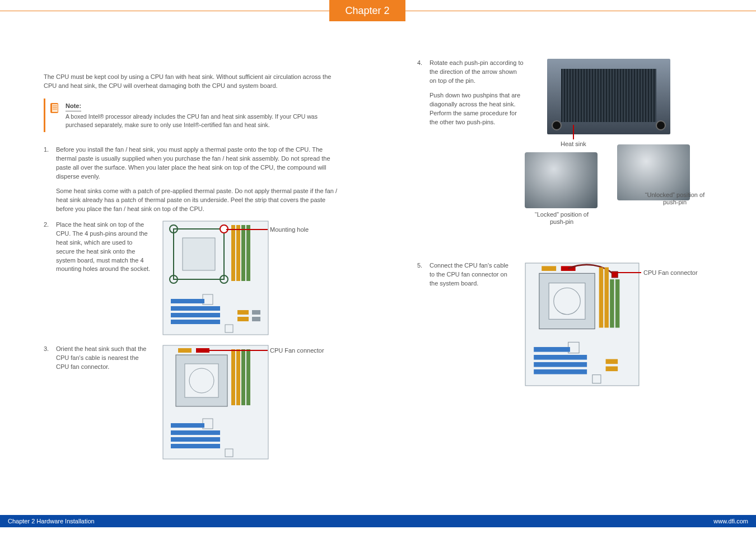  What do you see at coordinates (251, 279) in the screenshot?
I see `figure-mounting-hole: Mounting hole` at bounding box center [251, 279].